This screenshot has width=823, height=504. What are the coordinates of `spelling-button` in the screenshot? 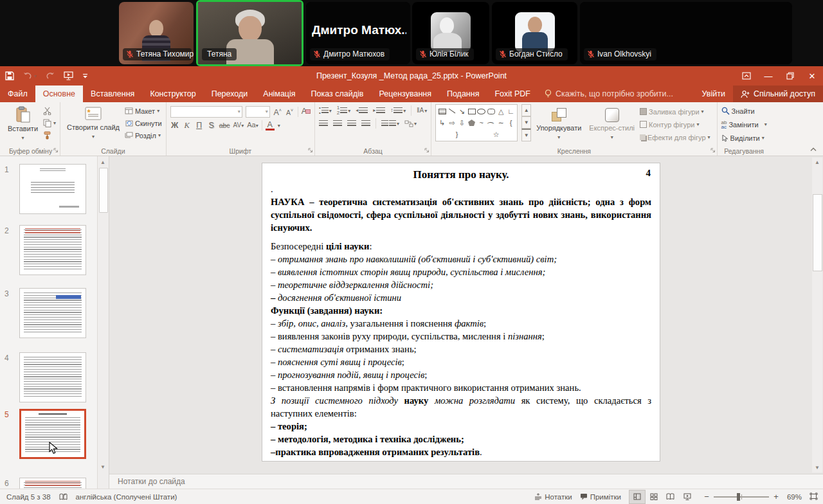 It's located at (63, 497).